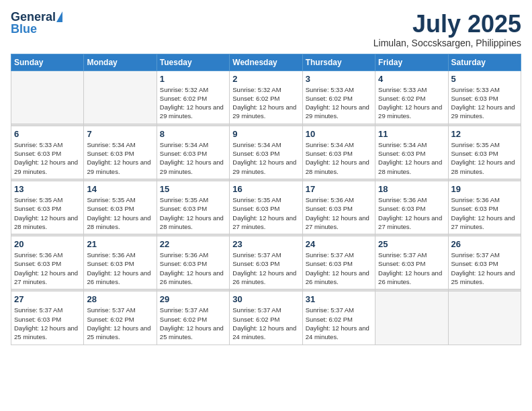 Image resolution: width=532 pixels, height=411 pixels. I want to click on calendar-cell-w1-d1, so click(120, 97).